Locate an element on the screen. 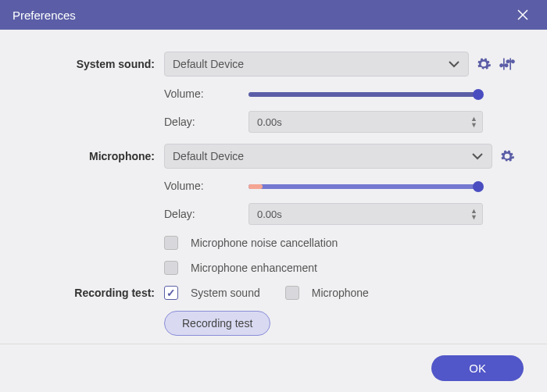 This screenshot has width=547, height=392. mic-delay-spinner: 0.00s ▲▼ is located at coordinates (366, 214).